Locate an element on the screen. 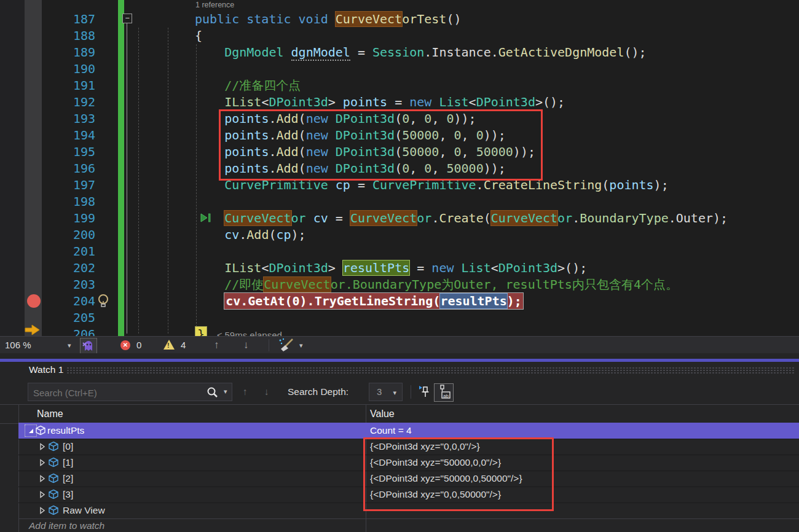 This screenshot has height=532, width=799. code-token: public static void is located at coordinates (266, 19).